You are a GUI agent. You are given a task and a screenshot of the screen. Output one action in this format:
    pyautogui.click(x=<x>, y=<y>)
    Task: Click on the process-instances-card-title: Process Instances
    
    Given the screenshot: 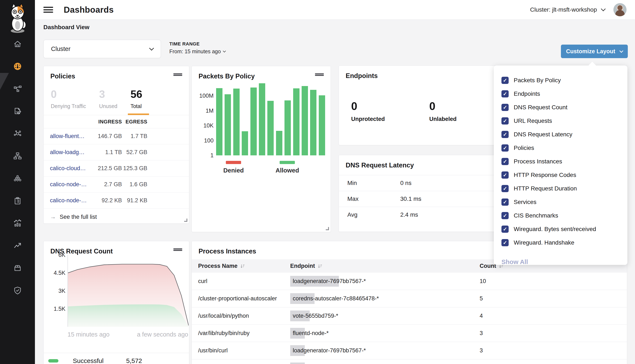 What is the action you would take?
    pyautogui.click(x=227, y=252)
    